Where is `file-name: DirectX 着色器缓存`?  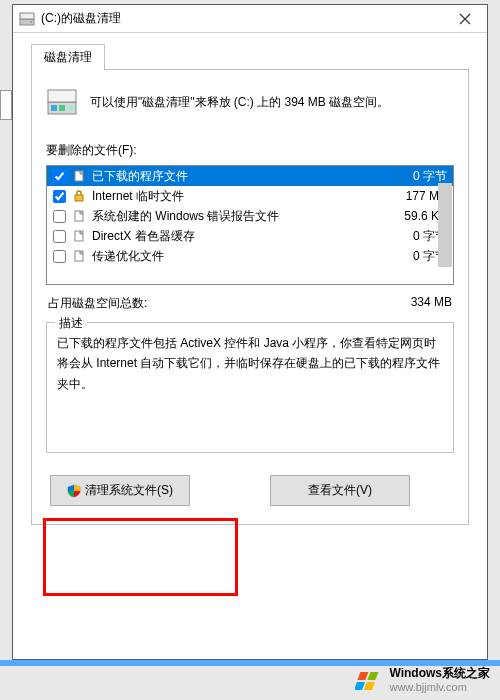 file-name: DirectX 着色器缓存 is located at coordinates (240, 236).